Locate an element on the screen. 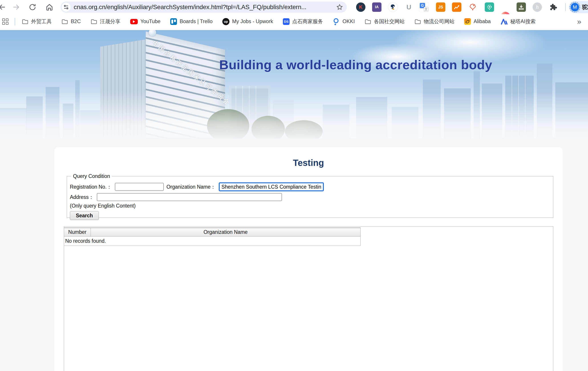 The image size is (588, 371). sync-ring: M is located at coordinates (575, 7).